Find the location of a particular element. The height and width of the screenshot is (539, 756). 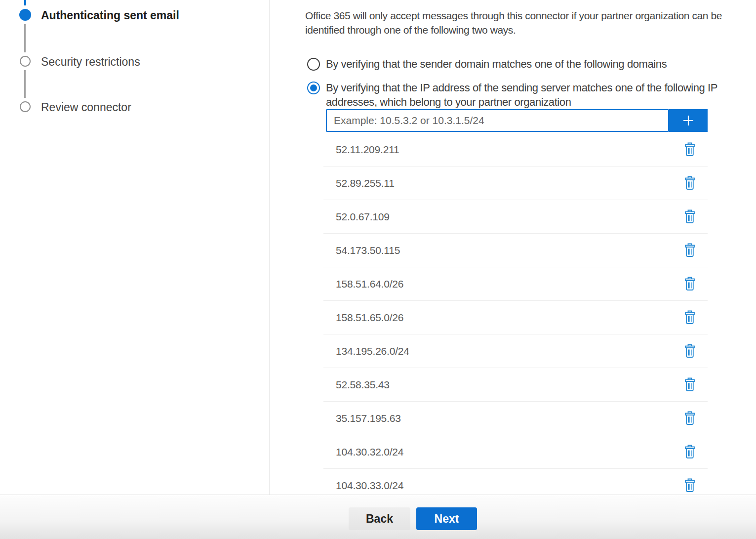

ip-row: 52.0.67.109 is located at coordinates (516, 217).